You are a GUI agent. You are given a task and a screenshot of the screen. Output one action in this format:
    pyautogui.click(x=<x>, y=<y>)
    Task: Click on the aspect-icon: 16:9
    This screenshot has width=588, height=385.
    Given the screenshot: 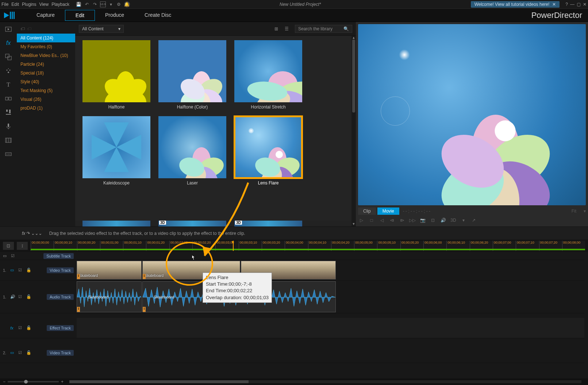 What is the action you would take?
    pyautogui.click(x=103, y=4)
    